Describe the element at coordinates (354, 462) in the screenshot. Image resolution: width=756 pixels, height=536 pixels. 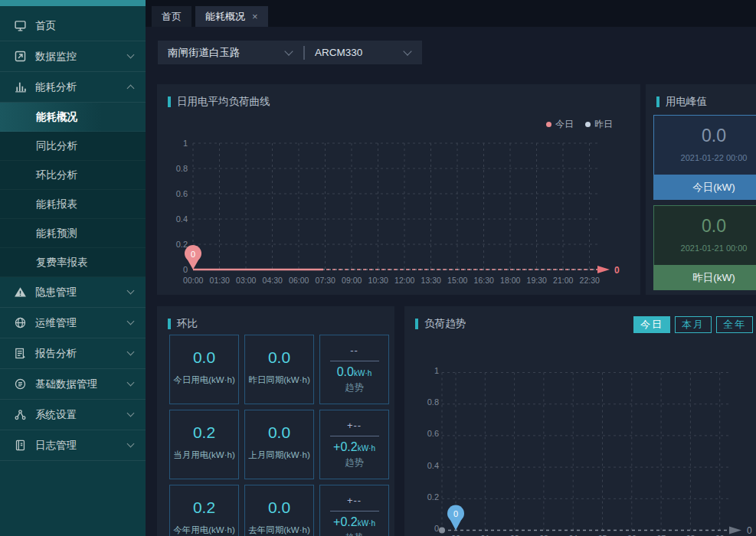
I see `trend-label: 趋势` at that location.